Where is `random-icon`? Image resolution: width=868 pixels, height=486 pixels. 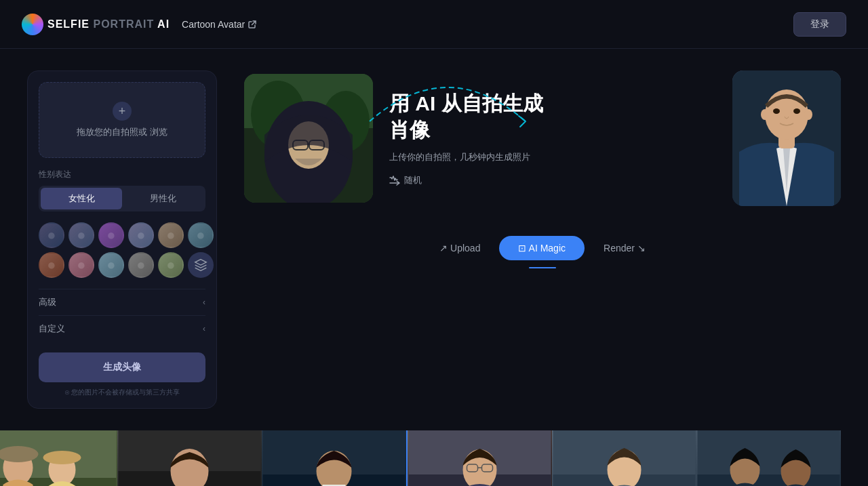 random-icon is located at coordinates (395, 180).